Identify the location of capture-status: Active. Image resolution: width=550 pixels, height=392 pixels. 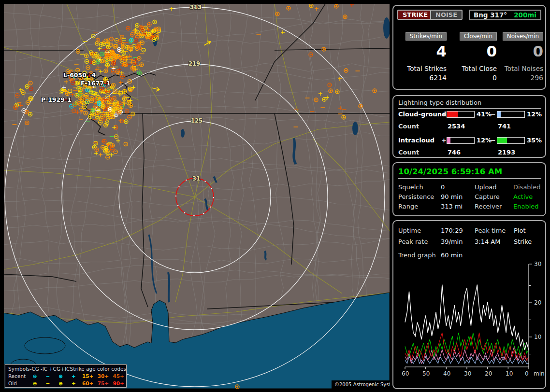
(523, 197).